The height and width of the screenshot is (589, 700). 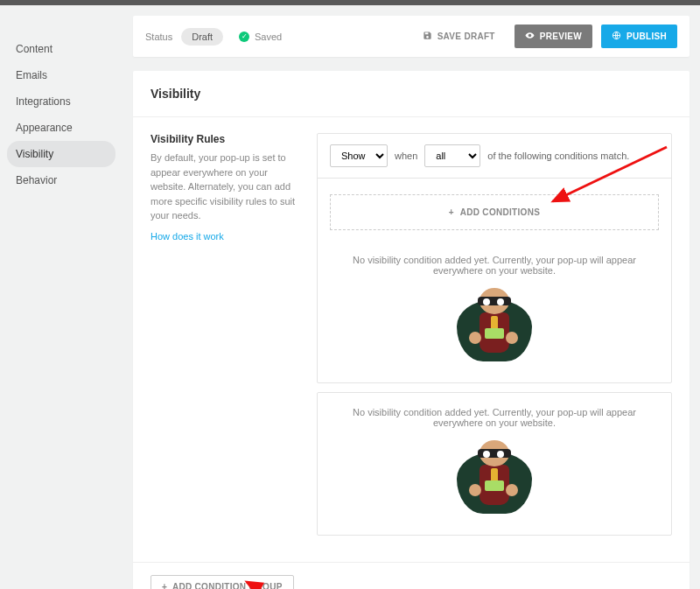 What do you see at coordinates (466, 37) in the screenshot?
I see `save-draft-label: SAVE DRAFT` at bounding box center [466, 37].